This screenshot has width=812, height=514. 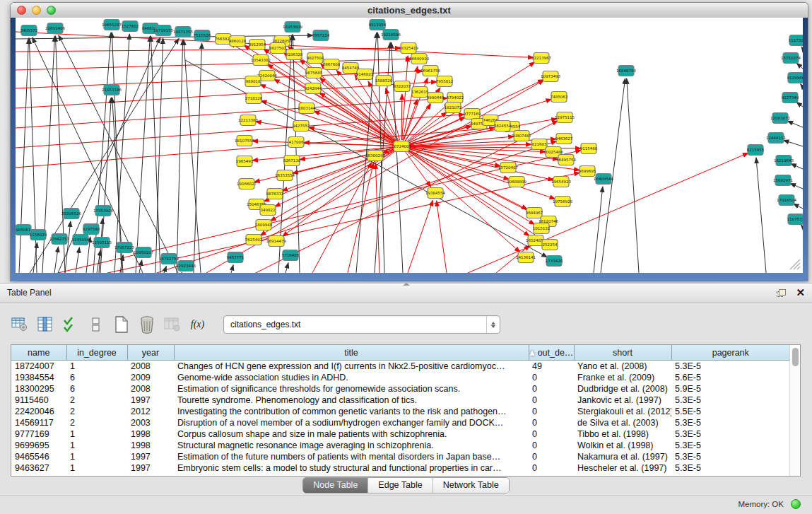 What do you see at coordinates (291, 256) in the screenshot?
I see `graph-node: 5716485` at bounding box center [291, 256].